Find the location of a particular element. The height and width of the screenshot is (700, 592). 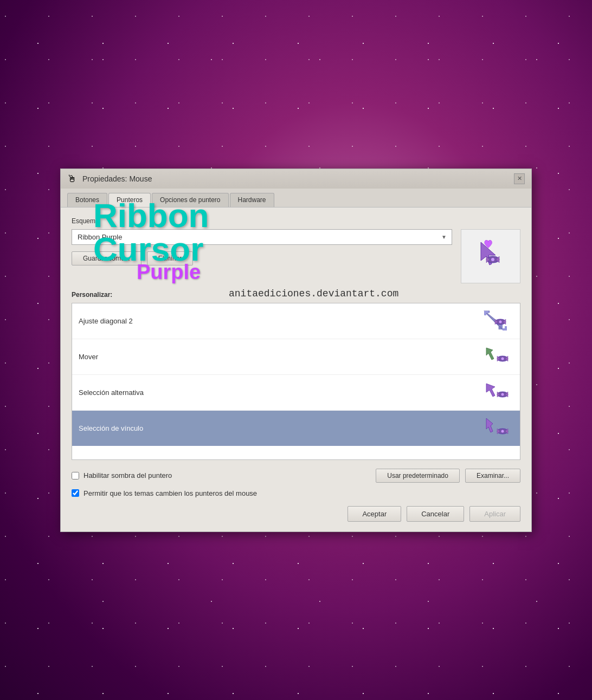

apply-button: Aplicar is located at coordinates (495, 514).